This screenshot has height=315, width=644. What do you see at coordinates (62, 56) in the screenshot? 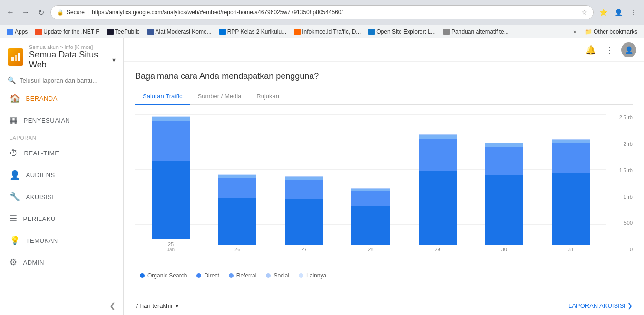
I see `sidebar-header: Semua akun > Info [K-moe] Semua Data Sit…` at bounding box center [62, 56].